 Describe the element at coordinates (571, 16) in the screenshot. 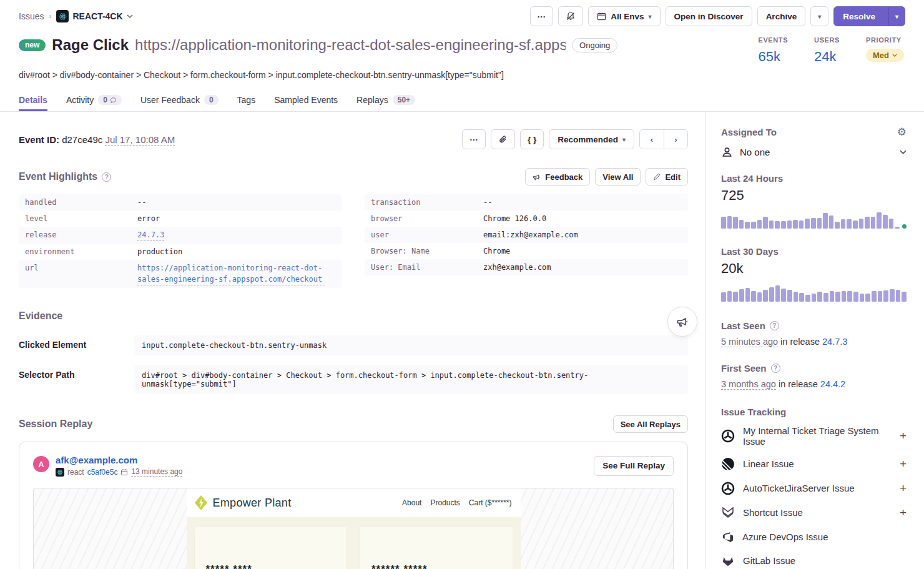

I see `mute-alerts-button` at that location.